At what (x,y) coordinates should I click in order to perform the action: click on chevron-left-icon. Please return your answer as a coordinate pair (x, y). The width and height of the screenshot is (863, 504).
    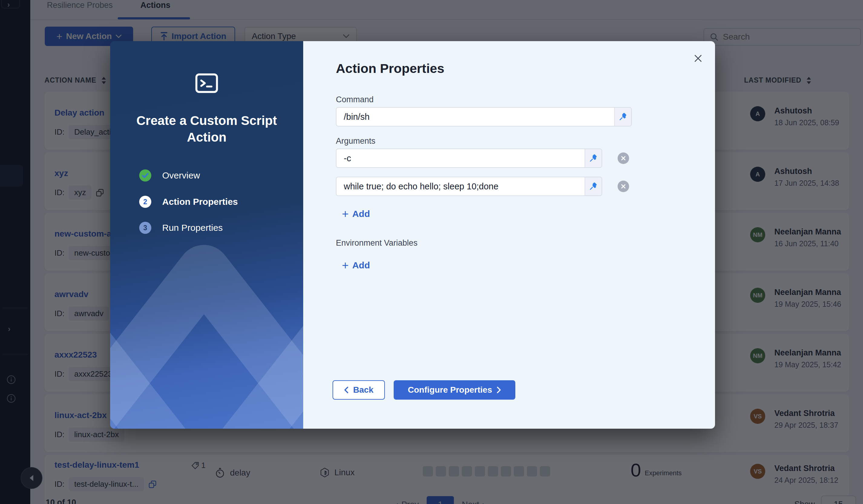
    Looking at the image, I should click on (346, 390).